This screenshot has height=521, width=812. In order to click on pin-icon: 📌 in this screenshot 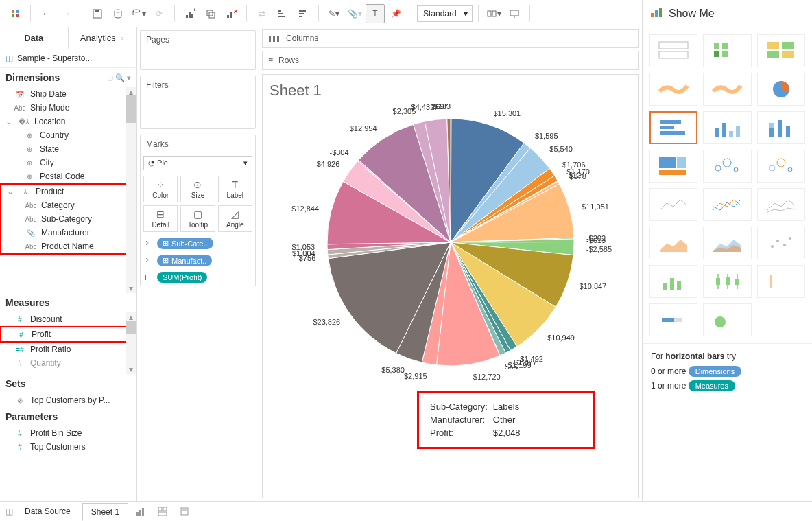, I will do `click(396, 14)`.